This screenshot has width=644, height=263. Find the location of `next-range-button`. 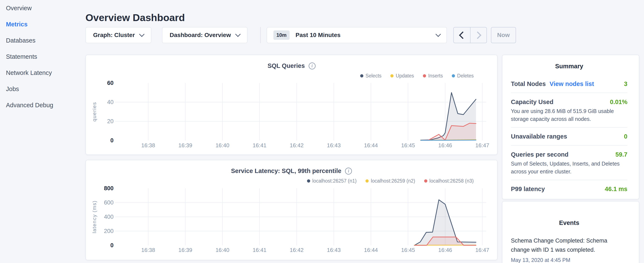

next-range-button is located at coordinates (478, 35).